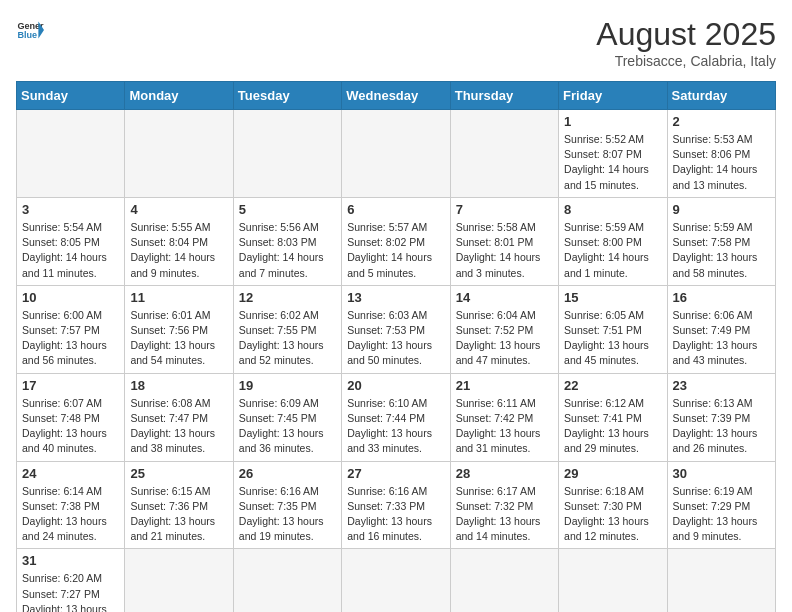  I want to click on calendar-cell: 2Sunrise: 5:53 AMSunset: 8:06 PMDaylight…, so click(721, 154).